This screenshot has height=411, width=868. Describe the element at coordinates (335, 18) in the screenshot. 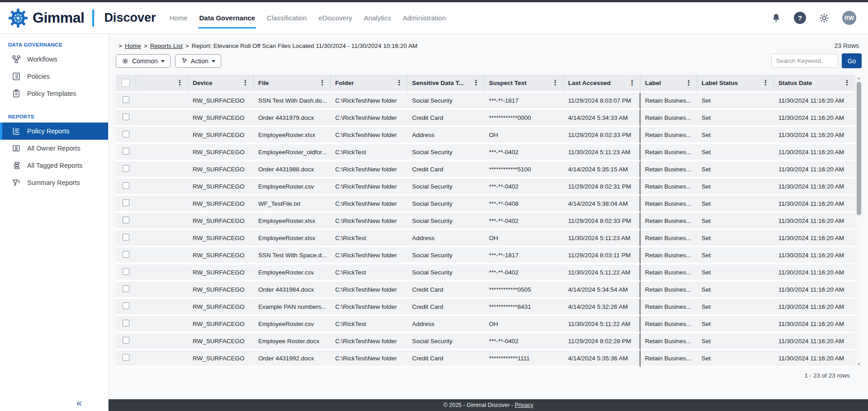

I see `nav-ediscovery: eDiscovery` at that location.